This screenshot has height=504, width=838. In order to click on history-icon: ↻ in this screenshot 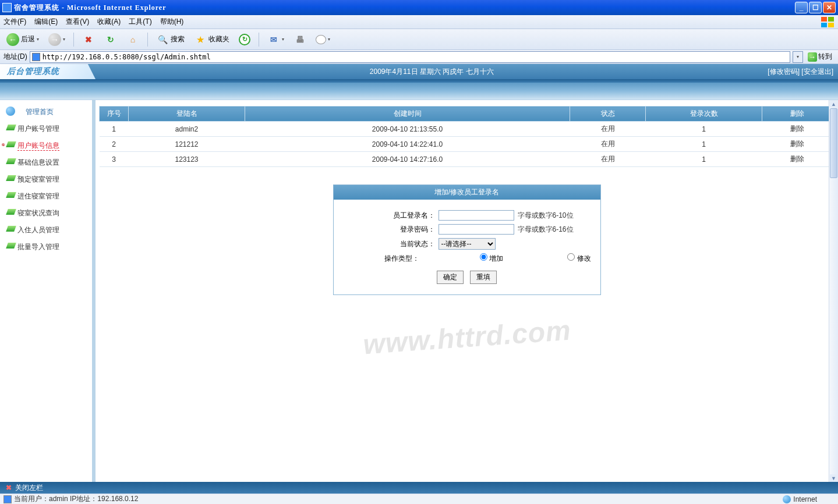, I will do `click(245, 40)`.